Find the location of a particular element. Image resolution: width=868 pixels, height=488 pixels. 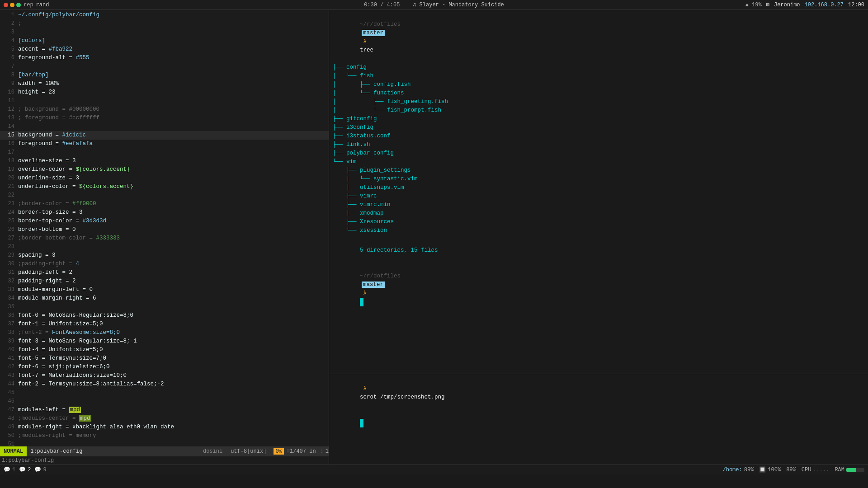

tree-line-vimrc-min: ├── vimrc.min is located at coordinates (599, 205).